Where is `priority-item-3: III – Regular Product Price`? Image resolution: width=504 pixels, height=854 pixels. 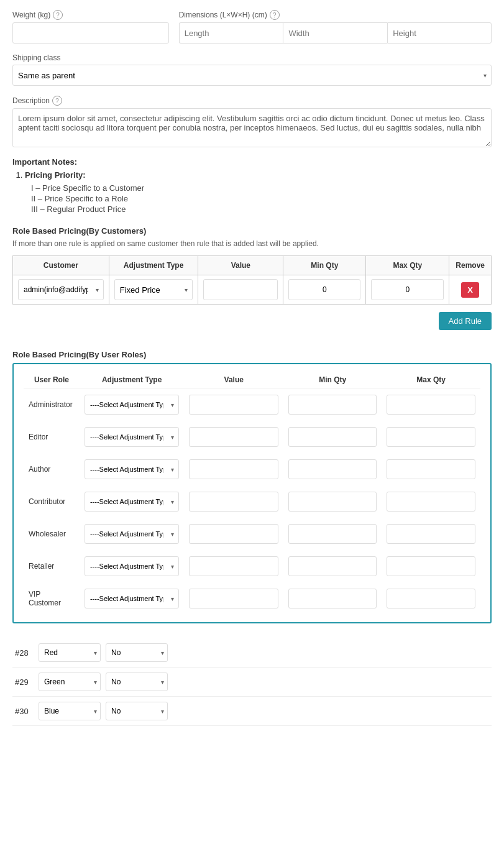 priority-item-3: III – Regular Product Price is located at coordinates (261, 209).